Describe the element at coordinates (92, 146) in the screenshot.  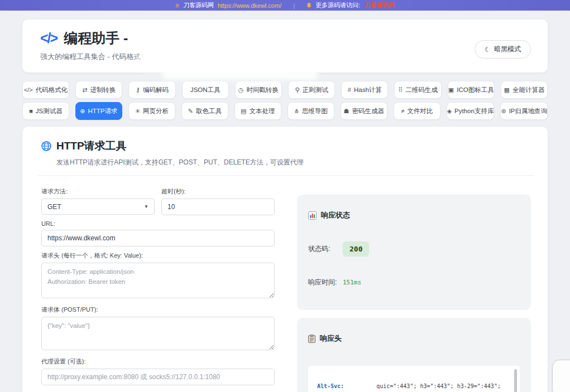
I see `section-title: HTTP请求工具` at that location.